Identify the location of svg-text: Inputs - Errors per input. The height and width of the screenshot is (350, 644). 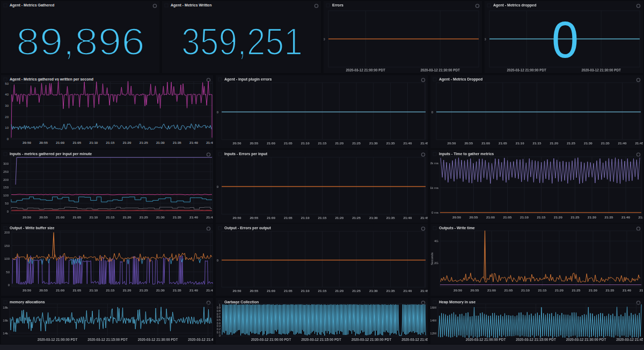
(246, 154).